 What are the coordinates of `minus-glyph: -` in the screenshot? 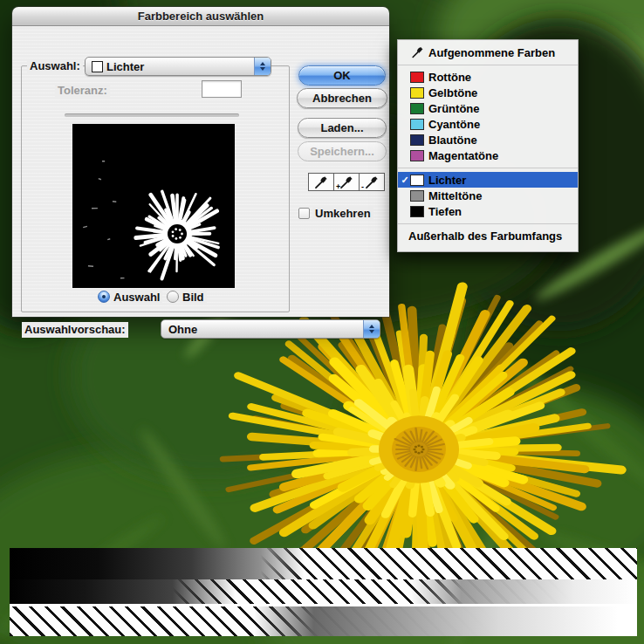 It's located at (363, 187).